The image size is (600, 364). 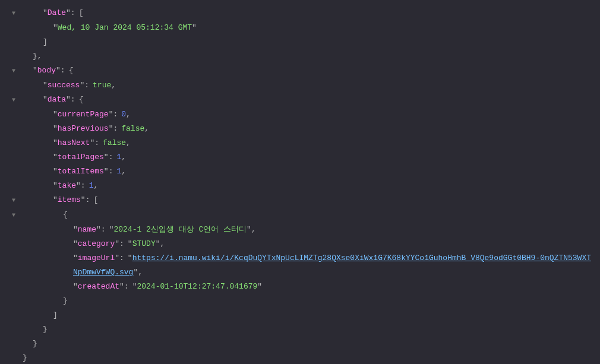 I want to click on json-key: totalItems, so click(x=81, y=171).